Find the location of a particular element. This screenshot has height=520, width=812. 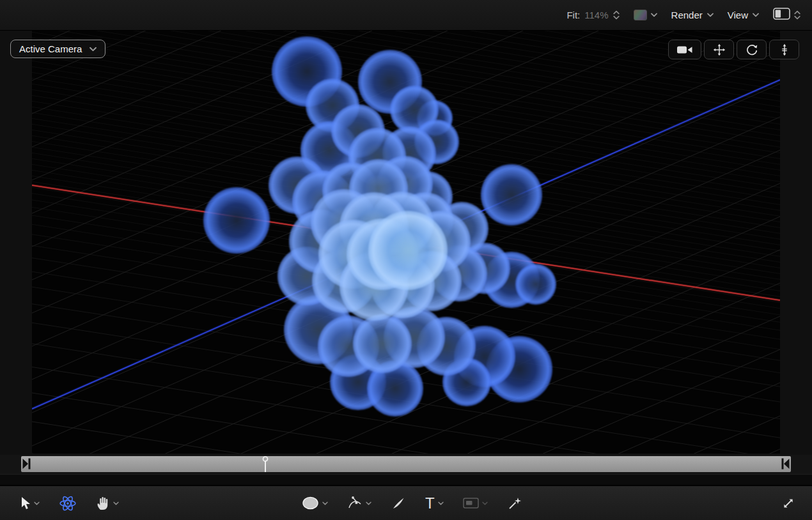

image-mask-tool is located at coordinates (476, 503).